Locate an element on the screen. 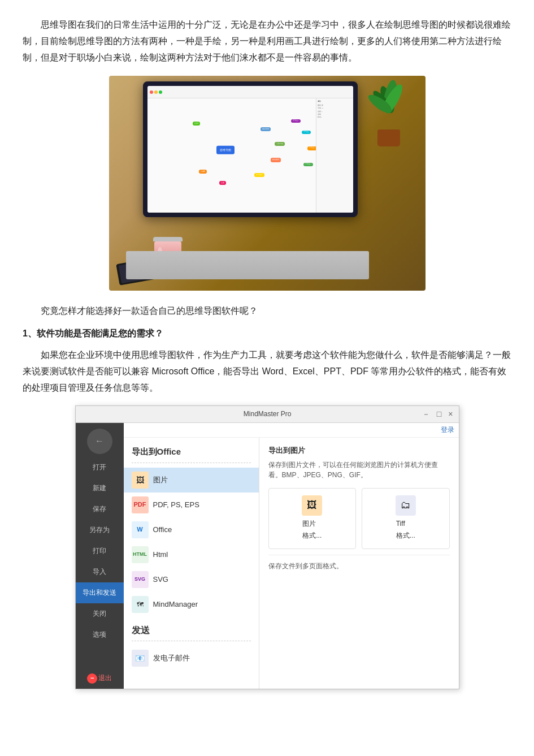 This screenshot has width=534, height=756. menu-item-image: 🖼 图片 is located at coordinates (191, 480).